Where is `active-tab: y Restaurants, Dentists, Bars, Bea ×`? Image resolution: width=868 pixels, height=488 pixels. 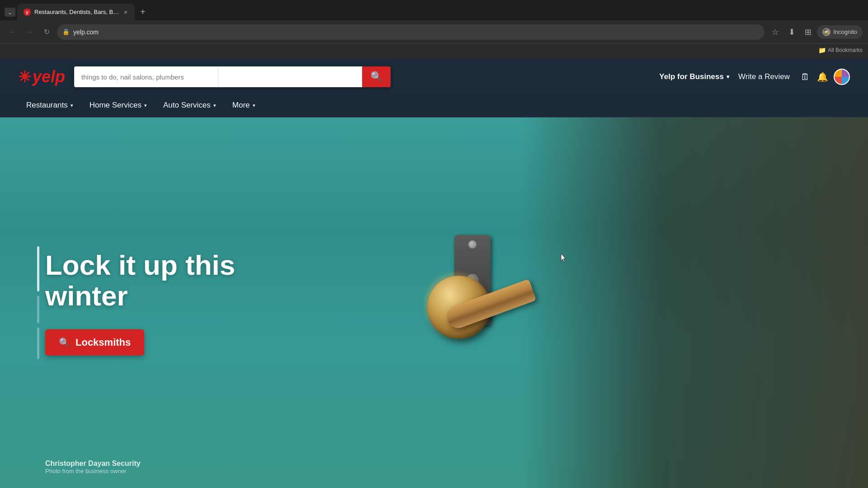
active-tab: y Restaurants, Dentists, Bars, Bea × is located at coordinates (76, 12).